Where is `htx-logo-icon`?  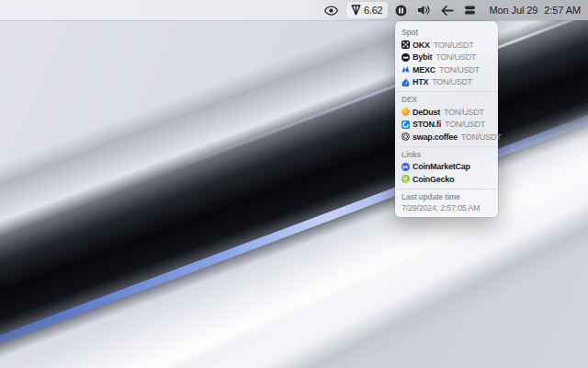
htx-logo-icon is located at coordinates (406, 83).